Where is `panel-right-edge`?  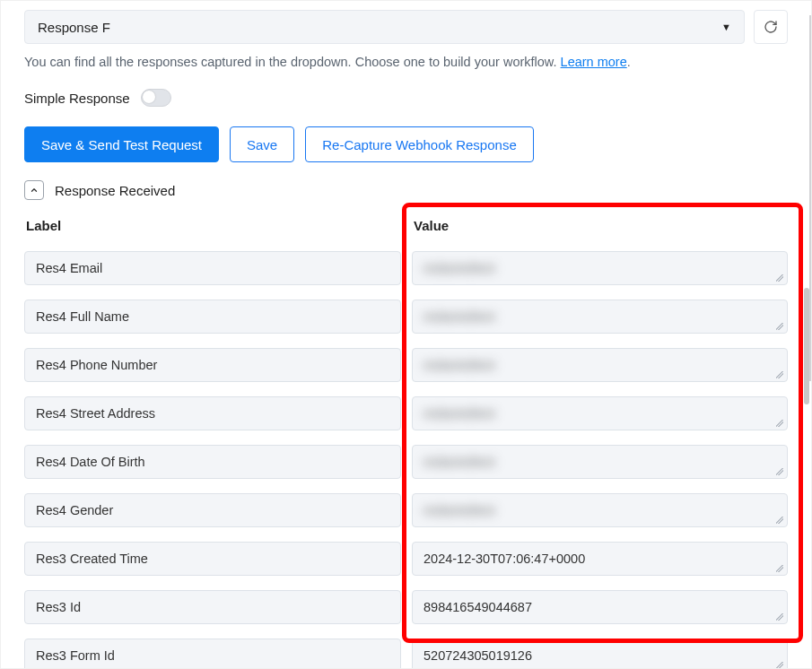
panel-right-edge is located at coordinates (810, 198).